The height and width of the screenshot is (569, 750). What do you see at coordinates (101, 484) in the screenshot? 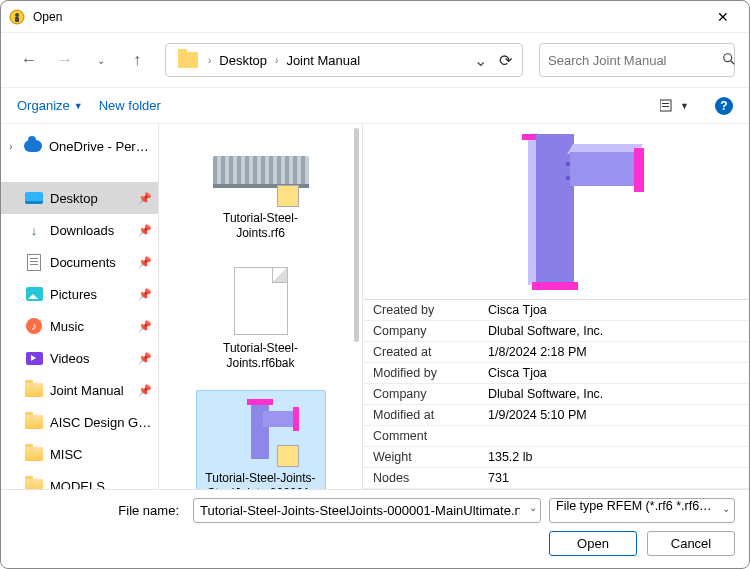
I see `tree-label: MODELS` at bounding box center [101, 484].